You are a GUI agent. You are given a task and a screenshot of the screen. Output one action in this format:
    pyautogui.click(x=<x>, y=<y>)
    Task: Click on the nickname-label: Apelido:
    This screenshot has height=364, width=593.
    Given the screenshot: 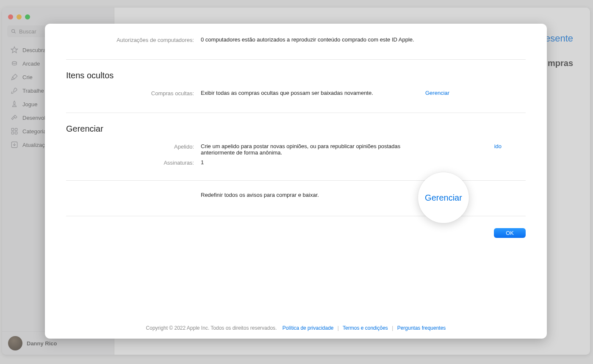 What is the action you would take?
    pyautogui.click(x=133, y=146)
    